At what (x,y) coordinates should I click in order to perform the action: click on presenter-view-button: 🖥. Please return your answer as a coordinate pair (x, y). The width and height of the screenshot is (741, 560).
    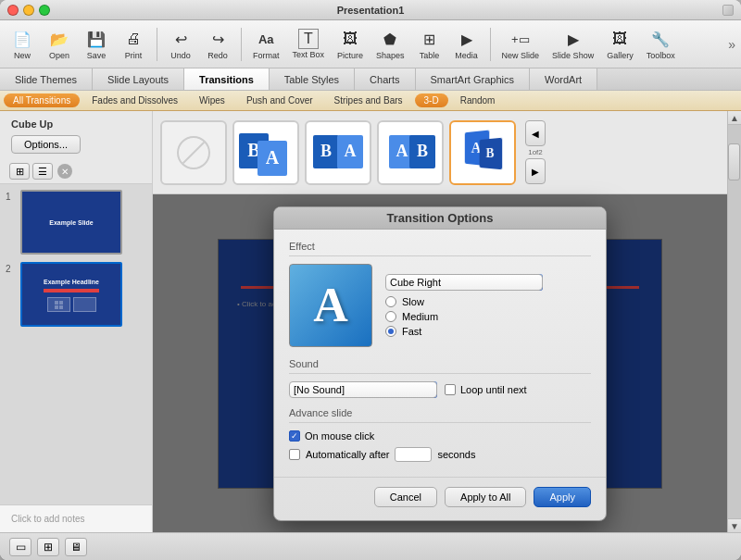
    Looking at the image, I should click on (76, 547).